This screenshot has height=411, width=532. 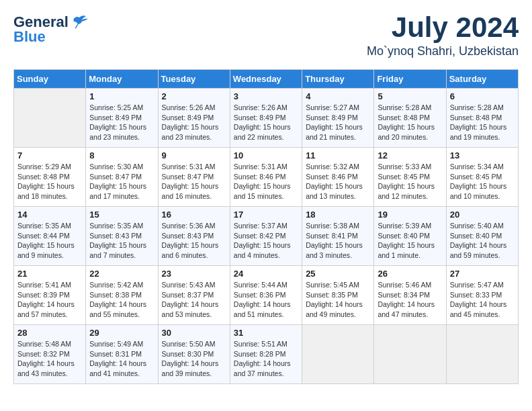 What do you see at coordinates (339, 295) in the screenshot?
I see `calendar-day-cell: 25Sunrise: 5:45 AMSunset: 8:35 PMDayligh…` at bounding box center [339, 295].